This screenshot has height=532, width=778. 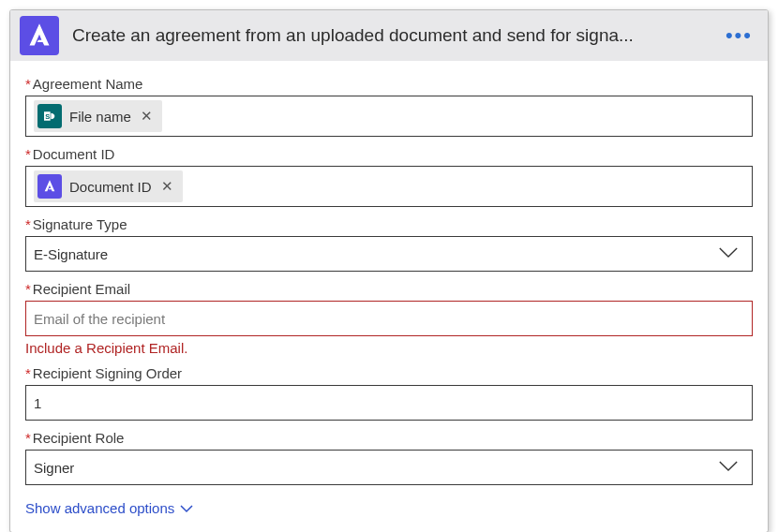 What do you see at coordinates (100, 116) in the screenshot?
I see `token-label: File name` at bounding box center [100, 116].